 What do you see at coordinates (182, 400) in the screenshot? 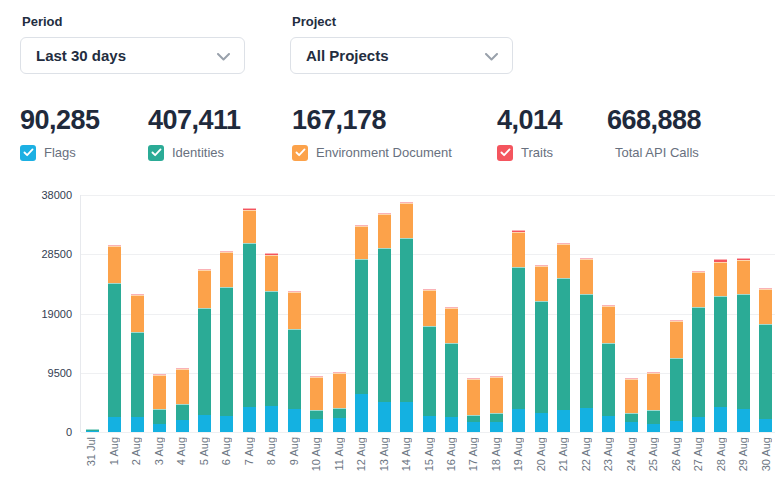
I see `stacked-bar-4-aug` at bounding box center [182, 400].